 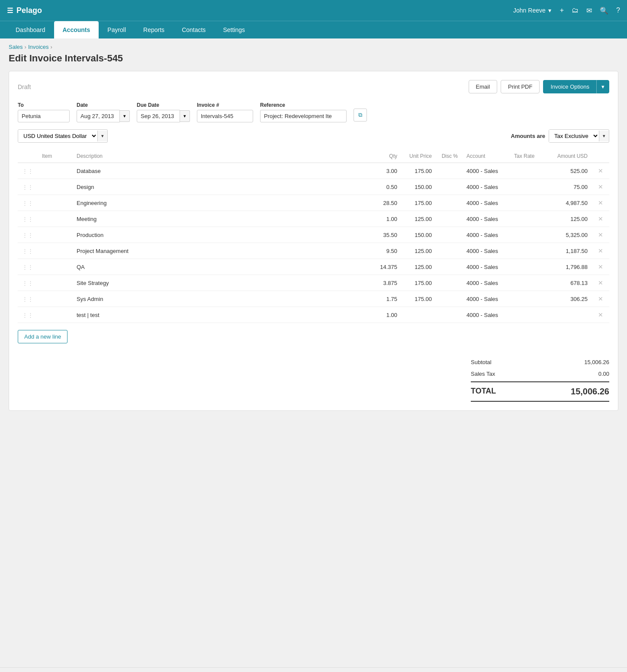 What do you see at coordinates (575, 10) in the screenshot?
I see `folder-icon: 🗂` at bounding box center [575, 10].